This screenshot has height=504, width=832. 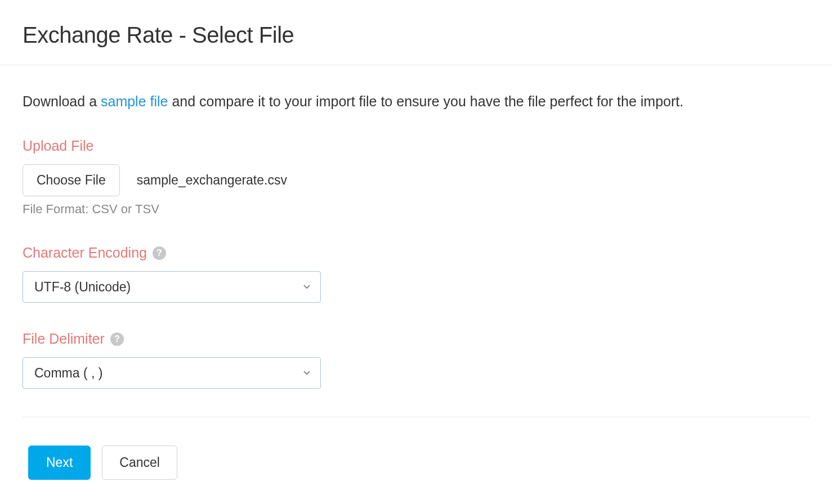 I want to click on cancel-button: Cancel, so click(x=140, y=462).